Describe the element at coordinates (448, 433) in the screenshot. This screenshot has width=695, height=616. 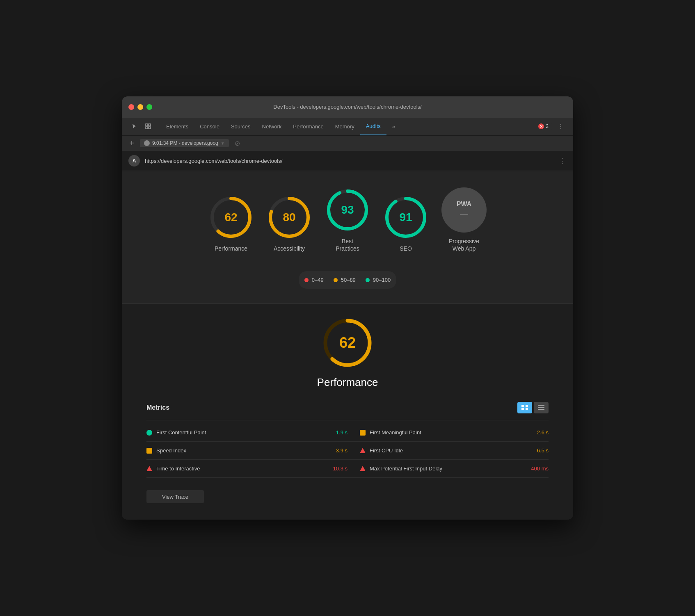
I see `metric-first-meaningful-paint: First Meaningful Paint 2.6 s` at that location.